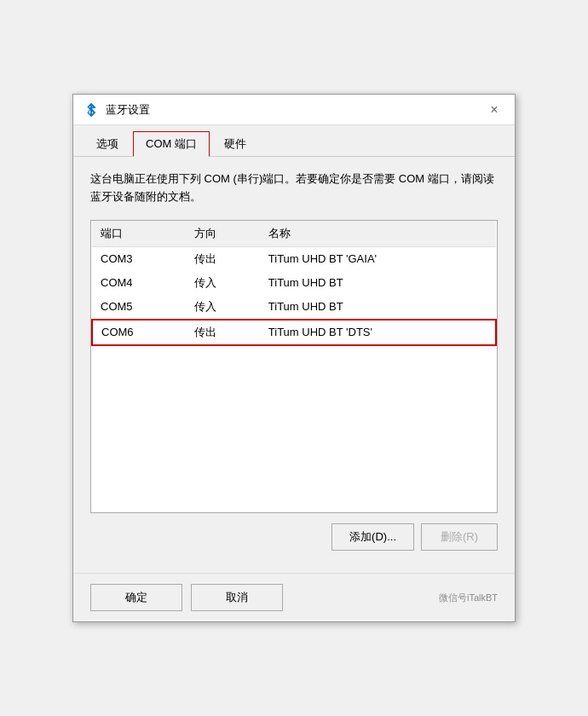  What do you see at coordinates (469, 598) in the screenshot?
I see `watermark: 微信号iTalkBT` at bounding box center [469, 598].